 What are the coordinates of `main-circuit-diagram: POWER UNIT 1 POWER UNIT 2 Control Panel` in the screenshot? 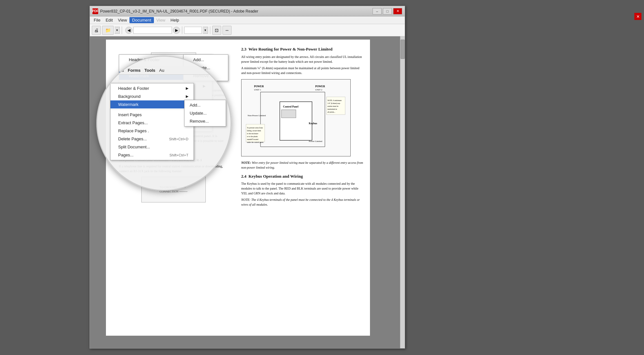 It's located at (296, 118).